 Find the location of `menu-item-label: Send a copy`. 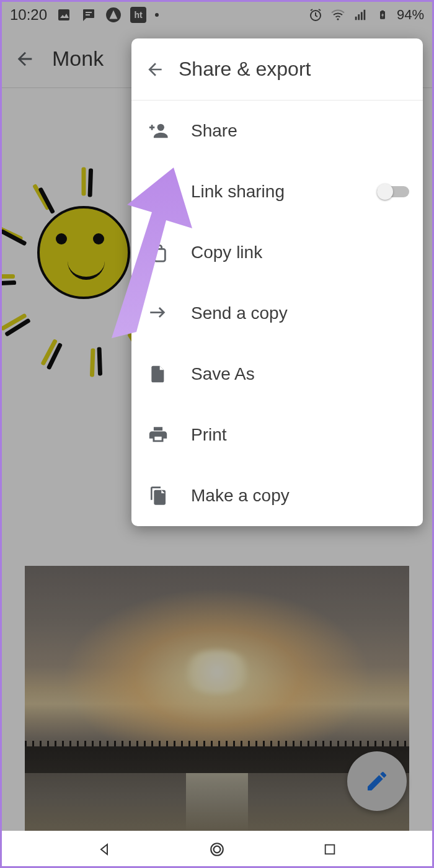

menu-item-label: Send a copy is located at coordinates (300, 313).